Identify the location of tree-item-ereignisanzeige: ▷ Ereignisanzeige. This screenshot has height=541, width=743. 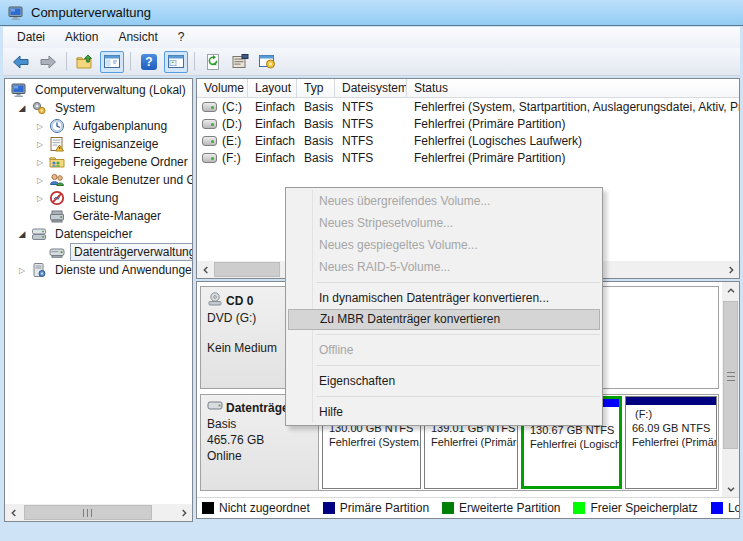
(98, 144).